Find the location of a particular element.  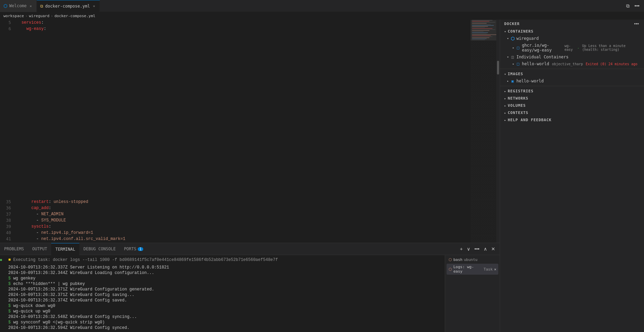

wg-easy-name-badge: wg-easy is located at coordinates (569, 48).